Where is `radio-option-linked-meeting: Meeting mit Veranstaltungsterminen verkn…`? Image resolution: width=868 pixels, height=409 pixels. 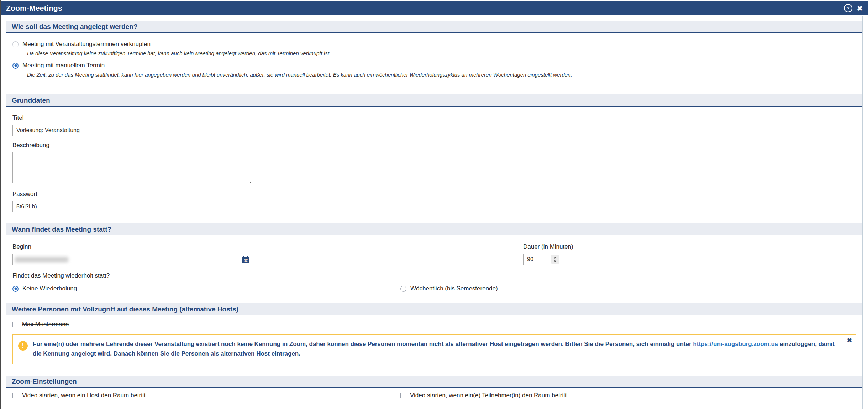
radio-option-linked-meeting: Meeting mit Veranstaltungsterminen verkn… is located at coordinates (434, 44).